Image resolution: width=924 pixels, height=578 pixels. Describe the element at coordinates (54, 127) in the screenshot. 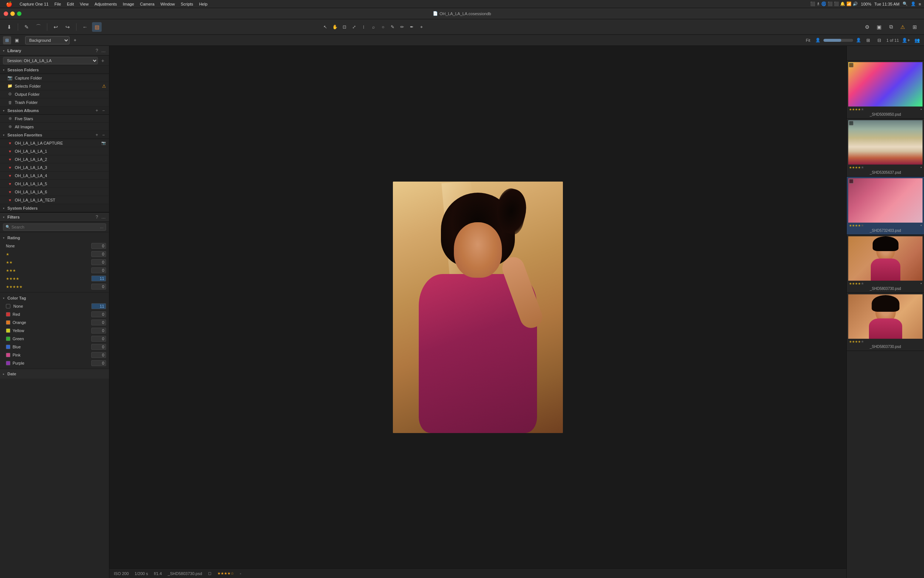

I see `all-images-album: ⊕ All Images` at that location.